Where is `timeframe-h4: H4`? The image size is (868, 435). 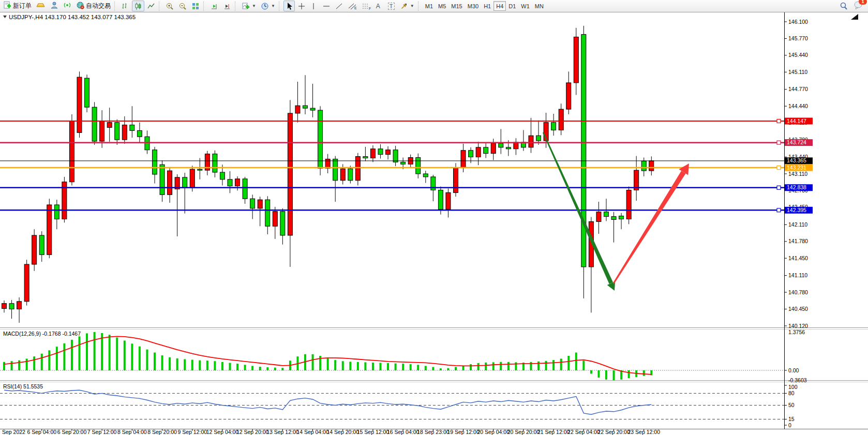
timeframe-h4: H4 is located at coordinates (500, 6).